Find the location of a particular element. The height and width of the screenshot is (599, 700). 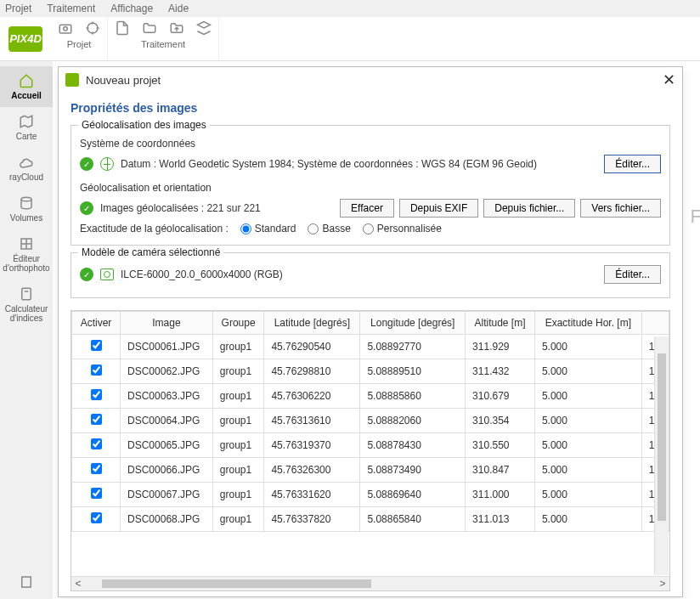

col-latitude: Latitude [degrés] is located at coordinates (313, 323).